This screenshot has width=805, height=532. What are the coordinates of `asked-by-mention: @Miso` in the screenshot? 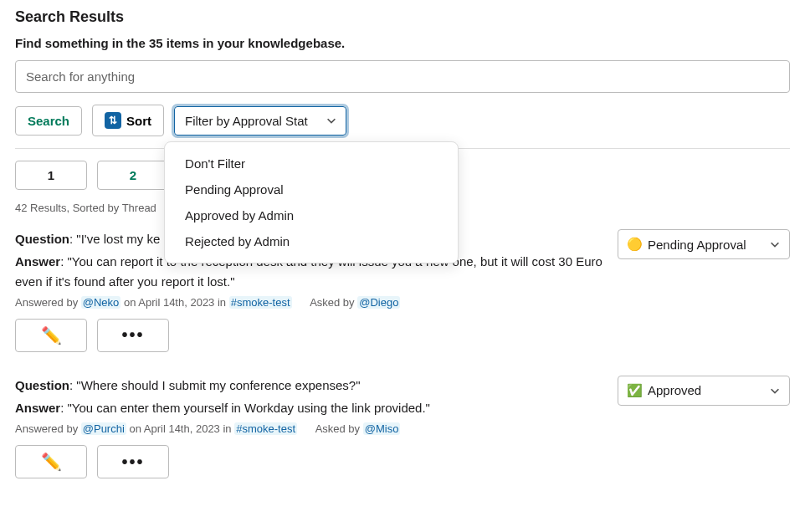 It's located at (382, 428).